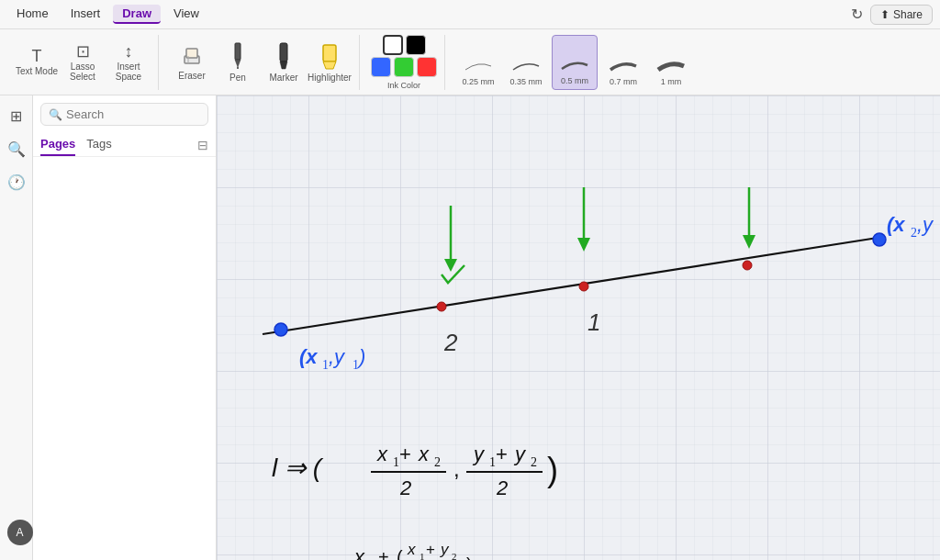 This screenshot has width=940, height=560. What do you see at coordinates (284, 62) in the screenshot?
I see `marker-button: Marker` at bounding box center [284, 62].